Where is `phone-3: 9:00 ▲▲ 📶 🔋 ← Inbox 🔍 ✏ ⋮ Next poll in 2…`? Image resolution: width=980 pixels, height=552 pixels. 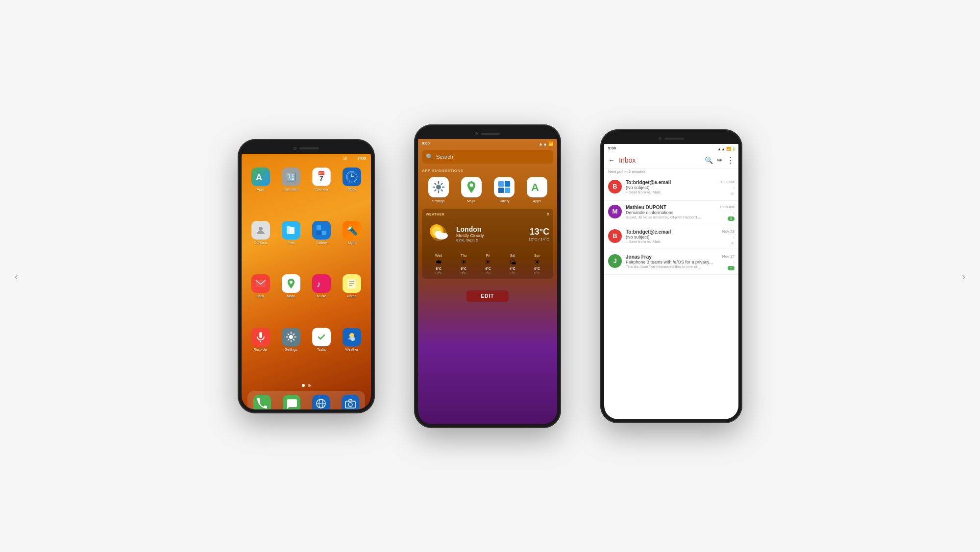 phone-3: 9:00 ▲▲ 📶 🔋 ← Inbox 🔍 ✏ ⋮ Next poll in 2… is located at coordinates (671, 276).